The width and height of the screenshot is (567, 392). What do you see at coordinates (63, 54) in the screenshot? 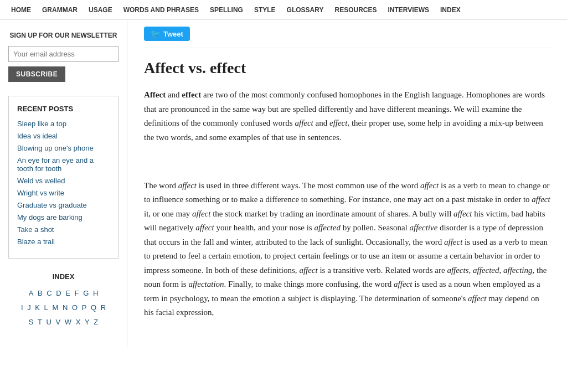
I see `email-input` at bounding box center [63, 54].